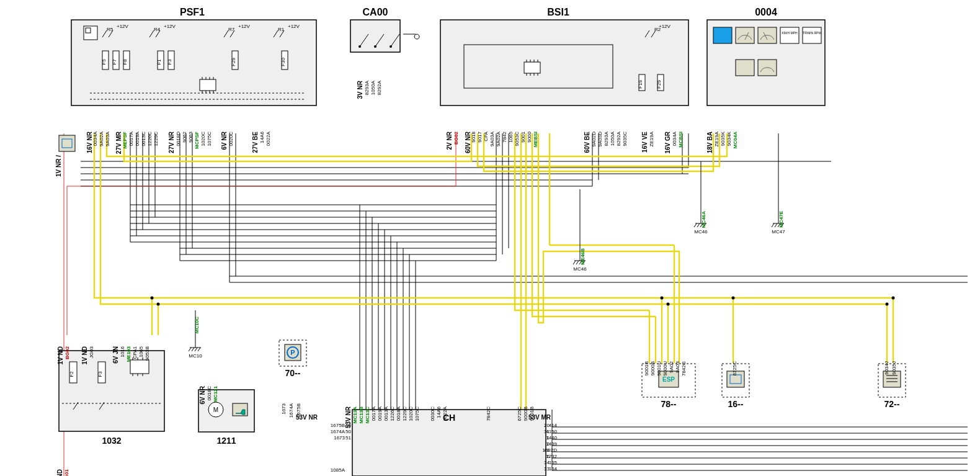 Image resolution: width=980 pixels, height=476 pixels. Describe the element at coordinates (766, 56) in the screenshot. I see `module-0004: 0004 KM/H MPH TR/MIN RPM` at that location.